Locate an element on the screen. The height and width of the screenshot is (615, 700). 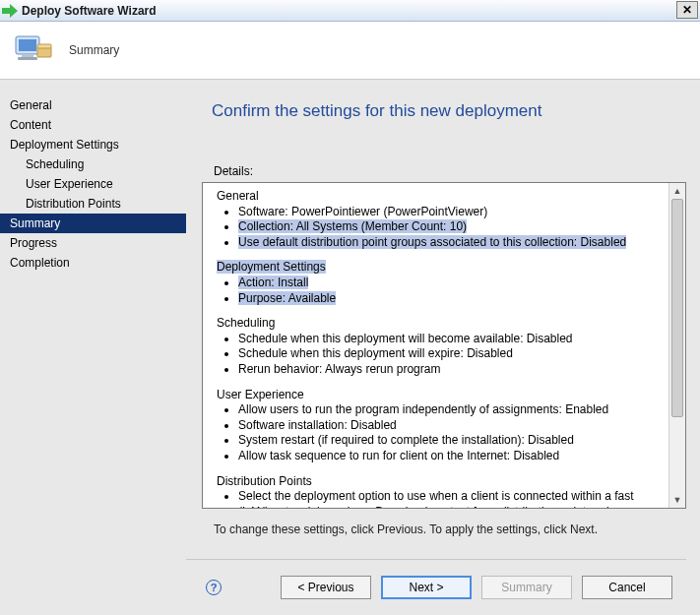
details-item: Action: Install is located at coordinates (450, 283).